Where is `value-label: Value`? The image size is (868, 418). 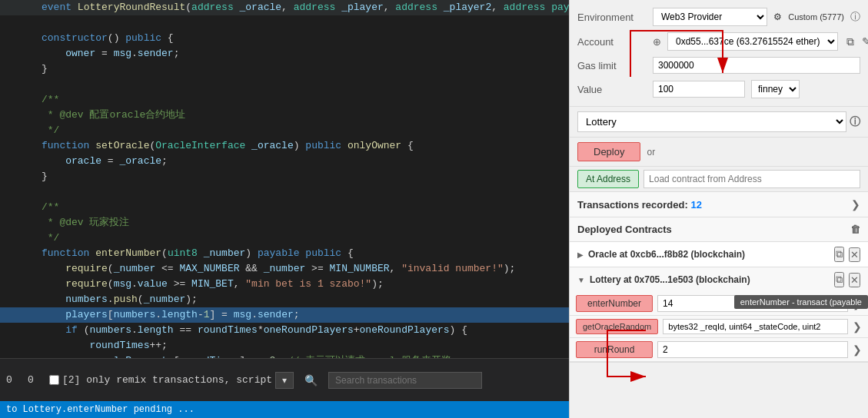 value-label: Value is located at coordinates (612, 89).